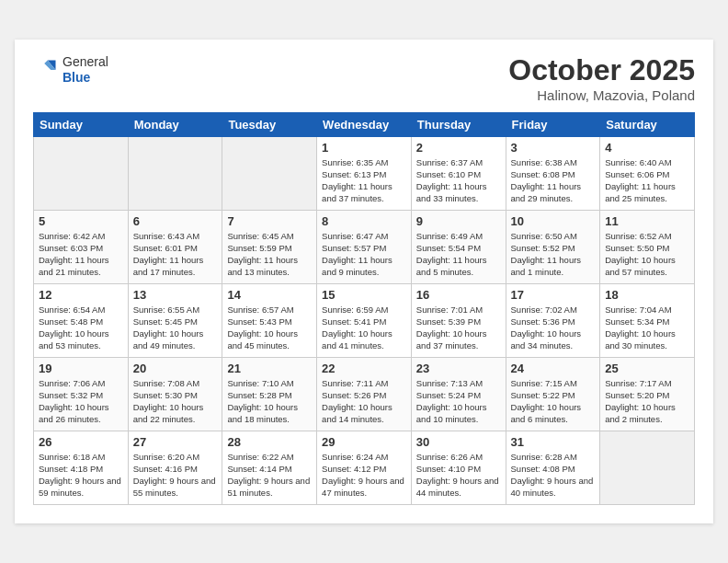 This screenshot has width=728, height=563. What do you see at coordinates (553, 442) in the screenshot?
I see `day-number: 31` at bounding box center [553, 442].